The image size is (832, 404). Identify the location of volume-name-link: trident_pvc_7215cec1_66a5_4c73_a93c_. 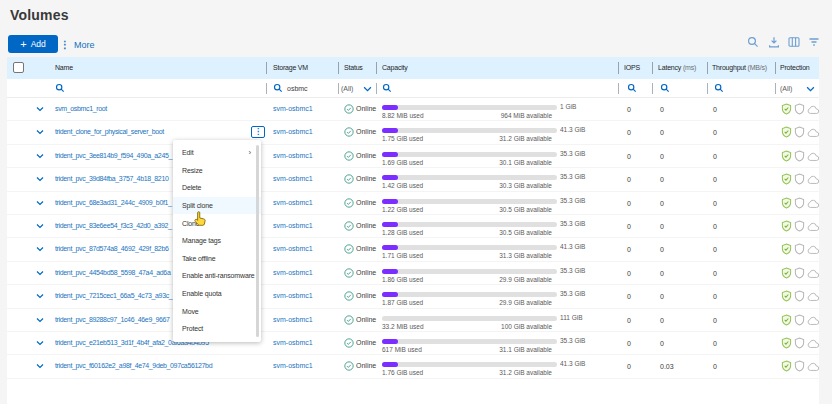
(114, 296).